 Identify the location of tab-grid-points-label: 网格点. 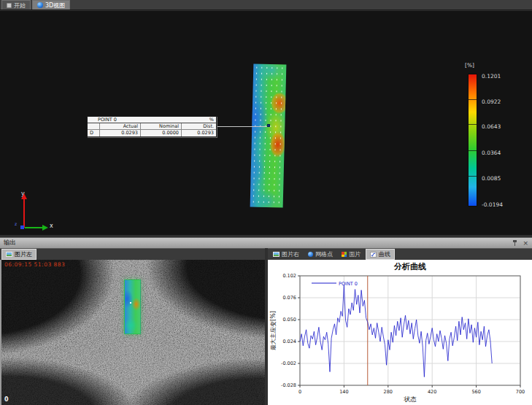
(324, 254).